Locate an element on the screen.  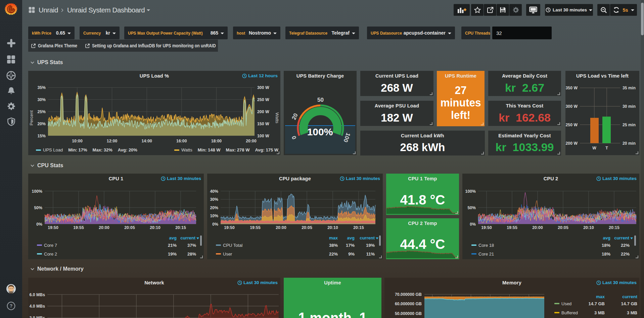
svg-text: Buffered is located at coordinates (569, 313).